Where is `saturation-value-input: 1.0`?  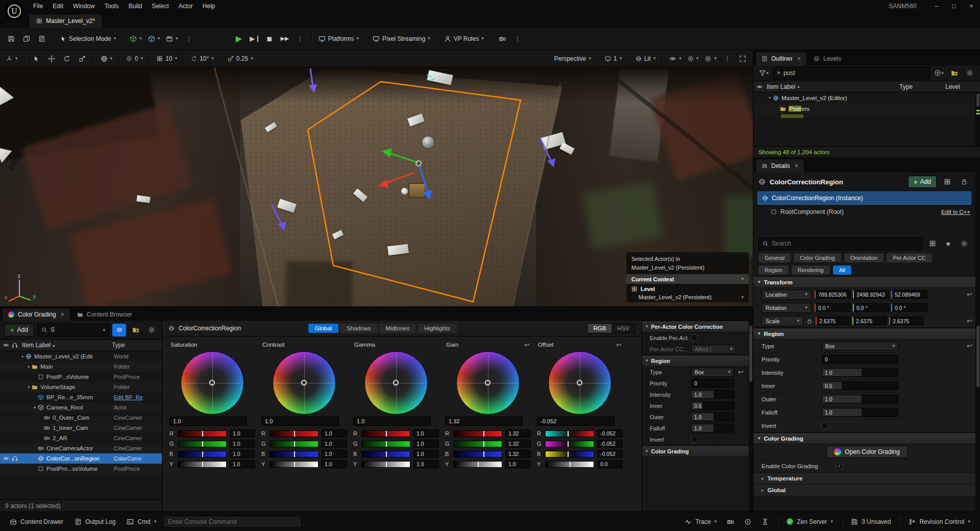
saturation-value-input: 1.0 is located at coordinates (208, 421).